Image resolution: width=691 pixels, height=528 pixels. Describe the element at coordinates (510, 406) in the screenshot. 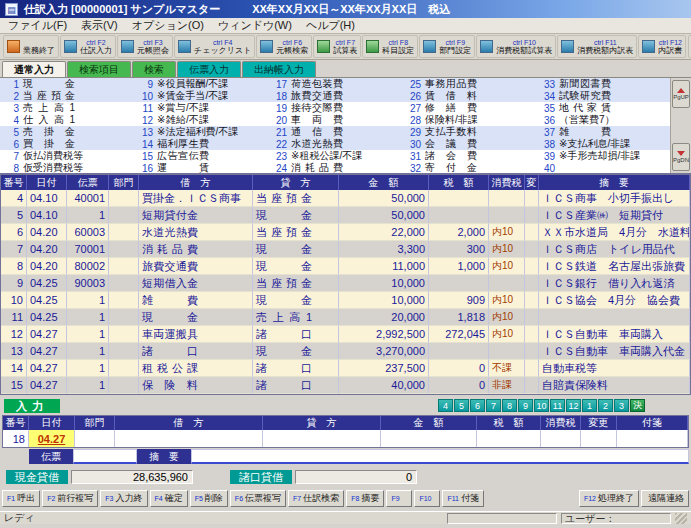

I see `month-page-button: 8` at that location.